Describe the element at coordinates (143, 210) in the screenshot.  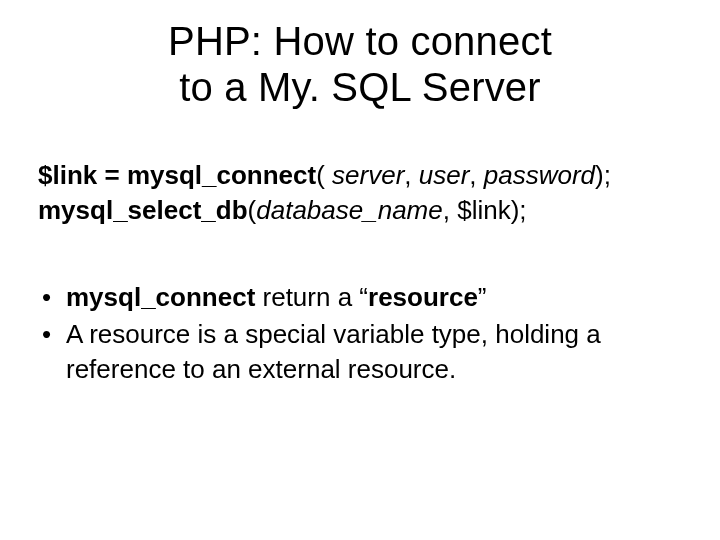
I see `code-text: mysql_select_db` at that location.